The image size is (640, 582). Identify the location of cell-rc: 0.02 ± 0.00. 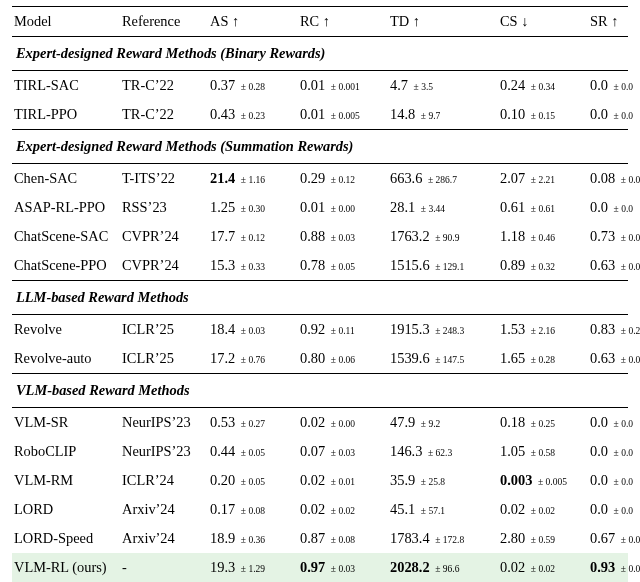
(345, 422).